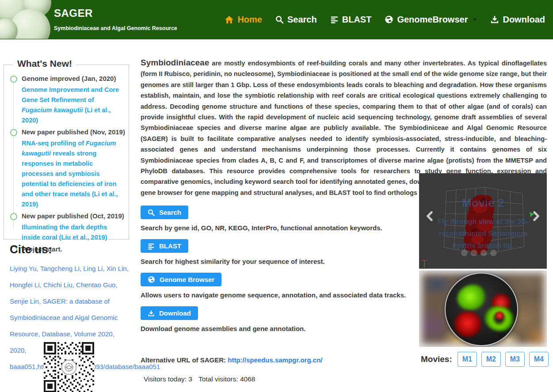  What do you see at coordinates (73, 216) in the screenshot?
I see `news-item-title: New paper published (Oct, 2019)` at bounding box center [73, 216].